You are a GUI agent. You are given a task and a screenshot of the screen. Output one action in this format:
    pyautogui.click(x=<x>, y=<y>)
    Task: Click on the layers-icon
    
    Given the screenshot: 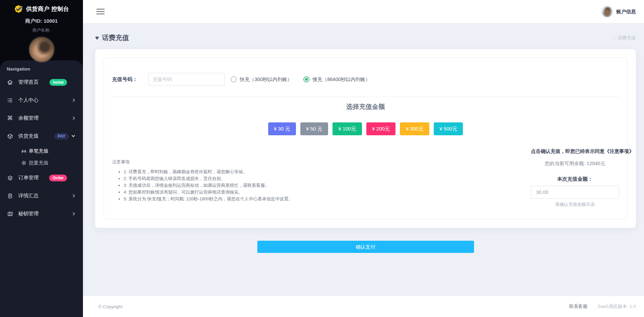 What is the action you would take?
    pyautogui.click(x=10, y=178)
    